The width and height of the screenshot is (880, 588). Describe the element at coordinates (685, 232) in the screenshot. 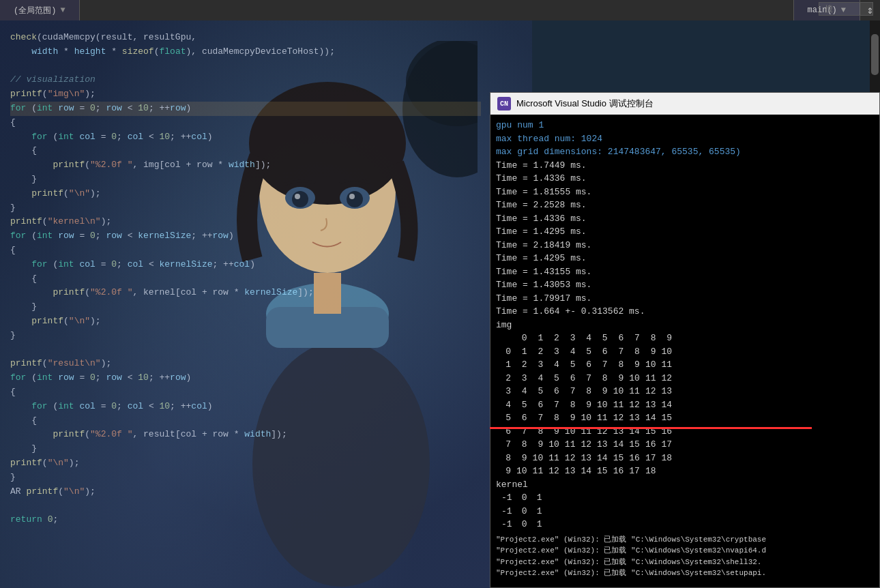

I see `console-line-time6: Time = 1.4295 ms.` at that location.